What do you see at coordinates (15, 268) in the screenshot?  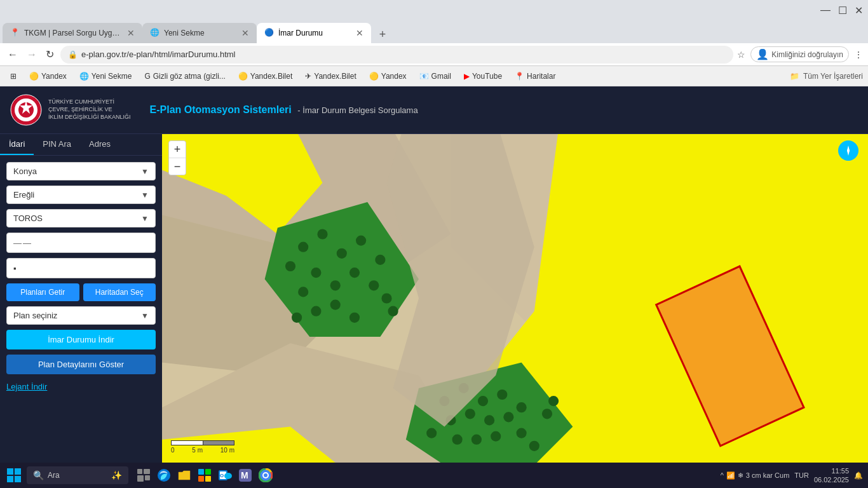 I see `plot-value: ▪` at bounding box center [15, 268].